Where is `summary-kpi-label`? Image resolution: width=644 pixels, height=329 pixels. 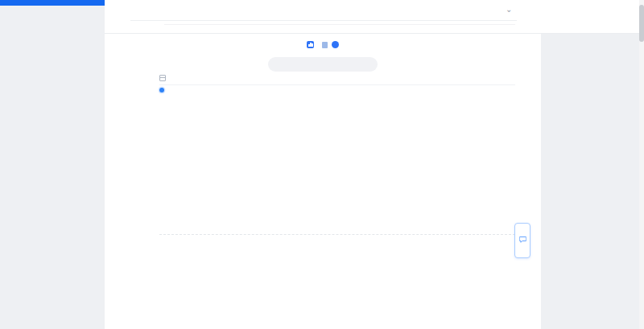
summary-kpi-label is located at coordinates (163, 90).